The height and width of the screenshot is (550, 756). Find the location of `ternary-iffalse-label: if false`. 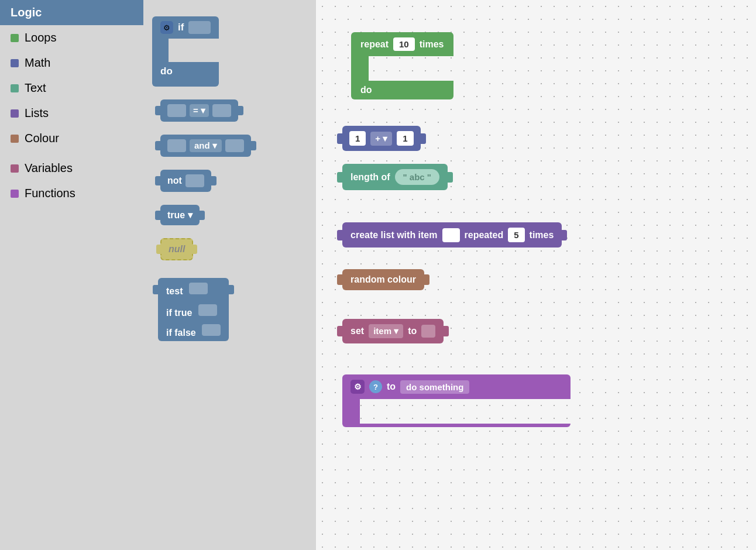

ternary-iffalse-label: if false is located at coordinates (181, 332).